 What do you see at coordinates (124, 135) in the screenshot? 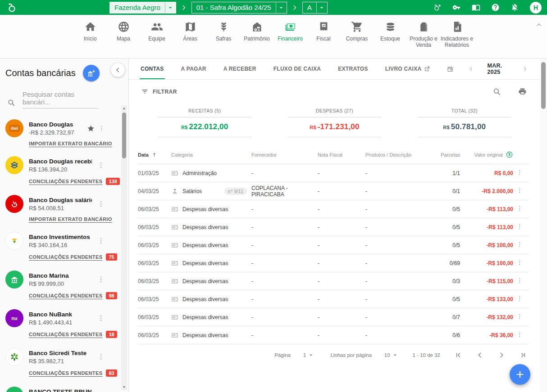
I see `sidebar-scrollbar-thumb` at bounding box center [124, 135].